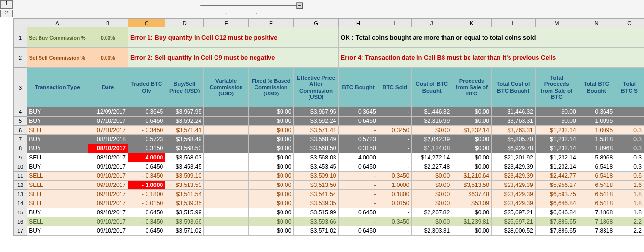 The width and height of the screenshot is (644, 252). Describe the element at coordinates (596, 130) in the screenshot. I see `cell: 1.0095` at that location.